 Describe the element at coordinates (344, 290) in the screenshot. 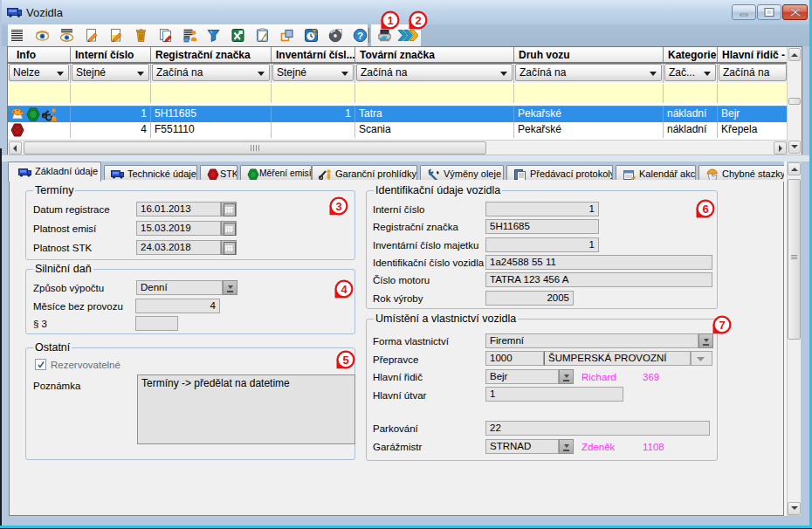

I see `svg-text: 4` at that location.